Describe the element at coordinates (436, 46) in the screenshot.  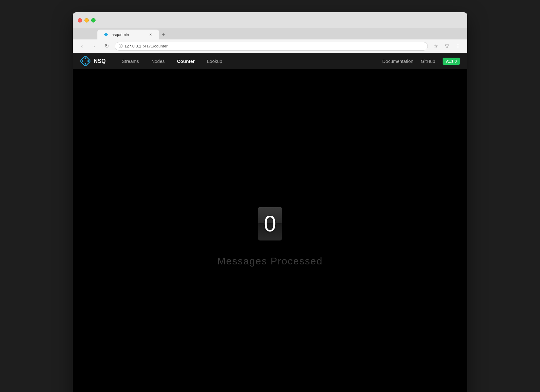
I see `bookmark-icon: ☆` at that location.